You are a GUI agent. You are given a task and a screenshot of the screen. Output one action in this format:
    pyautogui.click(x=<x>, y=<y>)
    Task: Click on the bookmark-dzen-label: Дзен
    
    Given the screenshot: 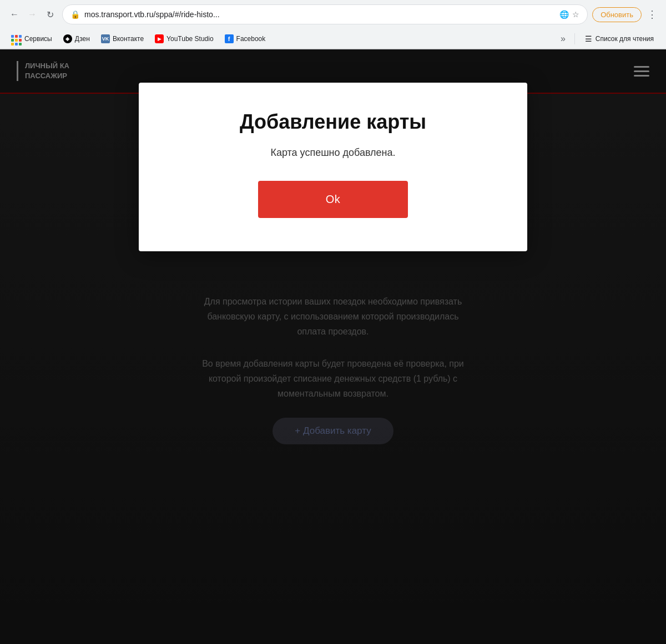 What is the action you would take?
    pyautogui.click(x=82, y=39)
    